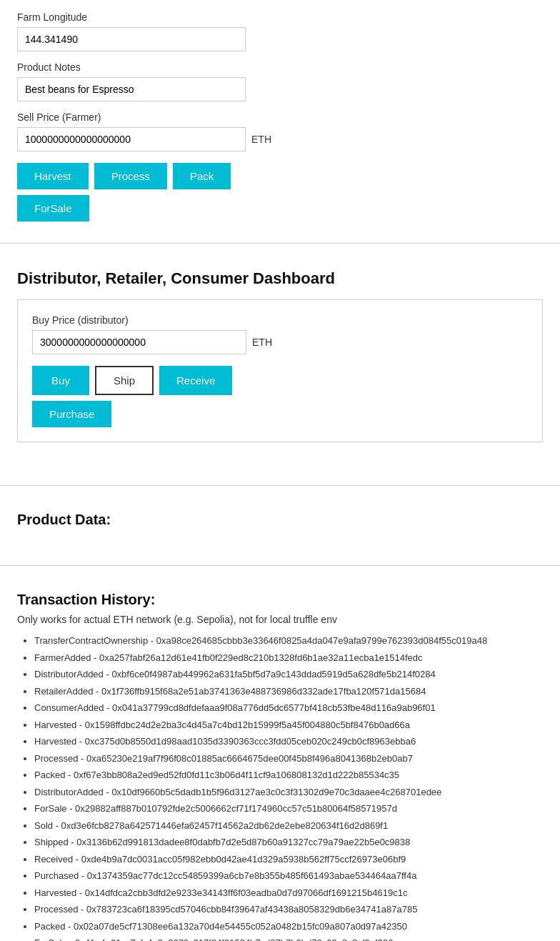 This screenshot has width=560, height=941. Describe the element at coordinates (280, 600) in the screenshot. I see `transaction-history-title: Transaction History:` at that location.